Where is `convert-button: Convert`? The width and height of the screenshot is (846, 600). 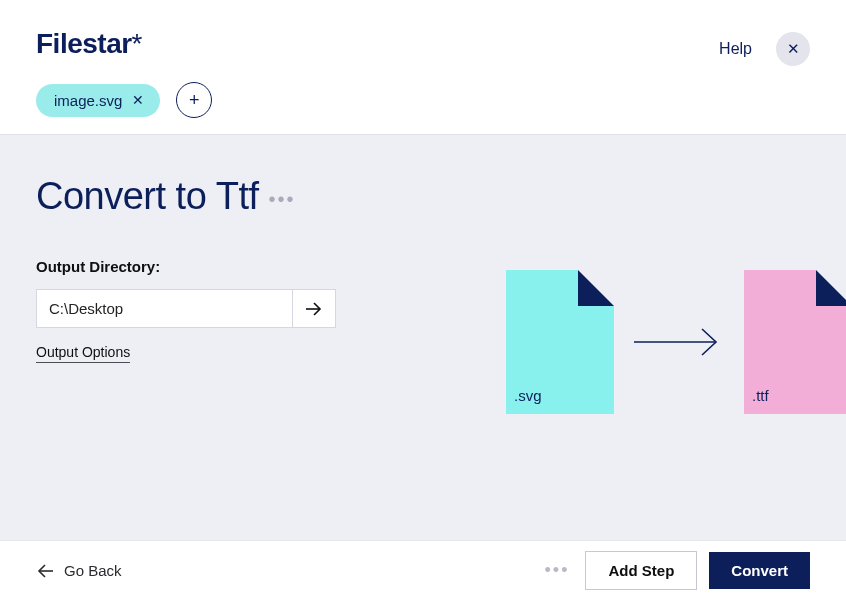 convert-button: Convert is located at coordinates (760, 570).